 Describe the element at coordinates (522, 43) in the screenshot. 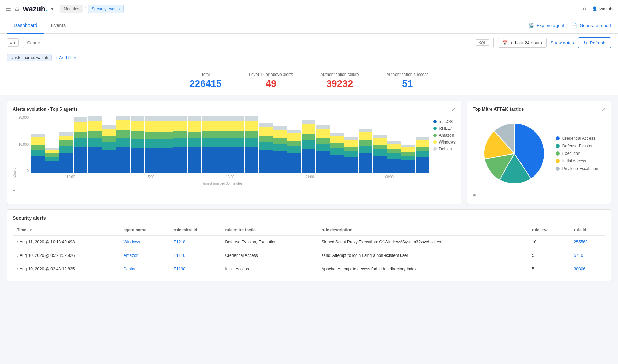

I see `time-filter: 📅 ▾ Last 24 hours` at that location.